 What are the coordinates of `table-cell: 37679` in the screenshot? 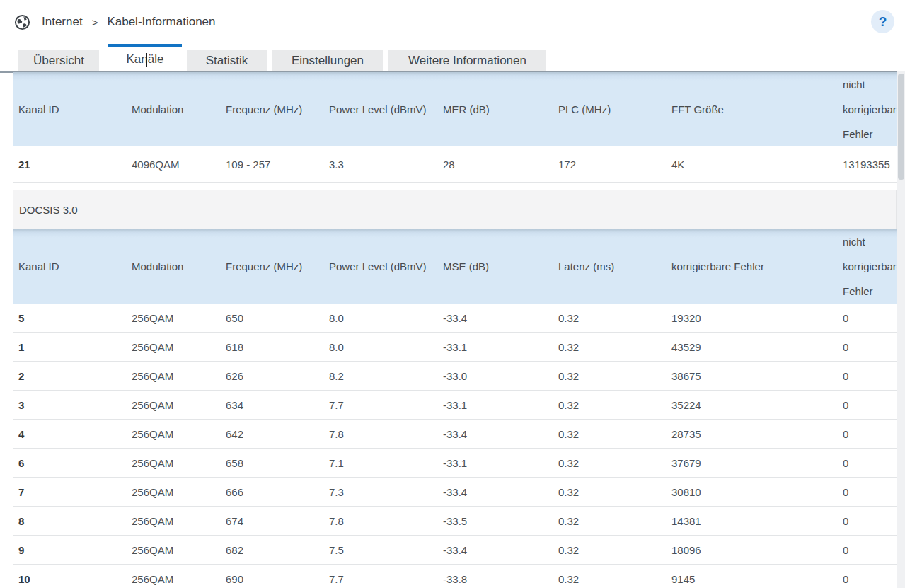 It's located at (751, 463).